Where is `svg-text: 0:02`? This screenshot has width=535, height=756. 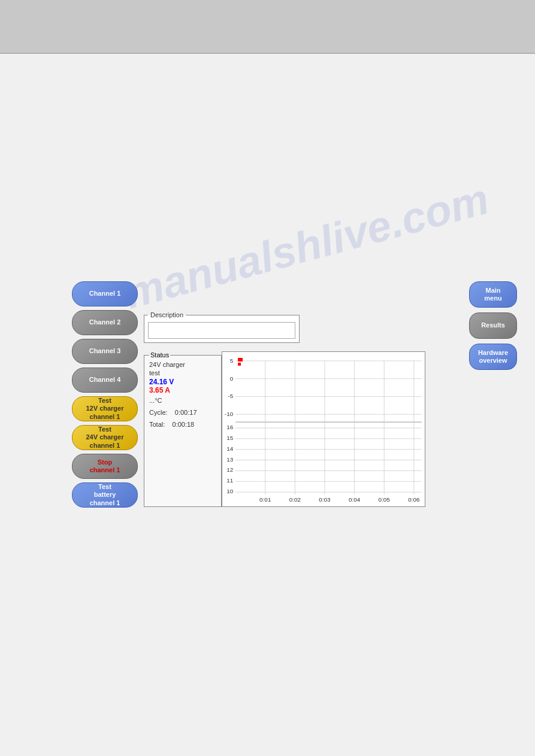
svg-text: 0:02 is located at coordinates (295, 499).